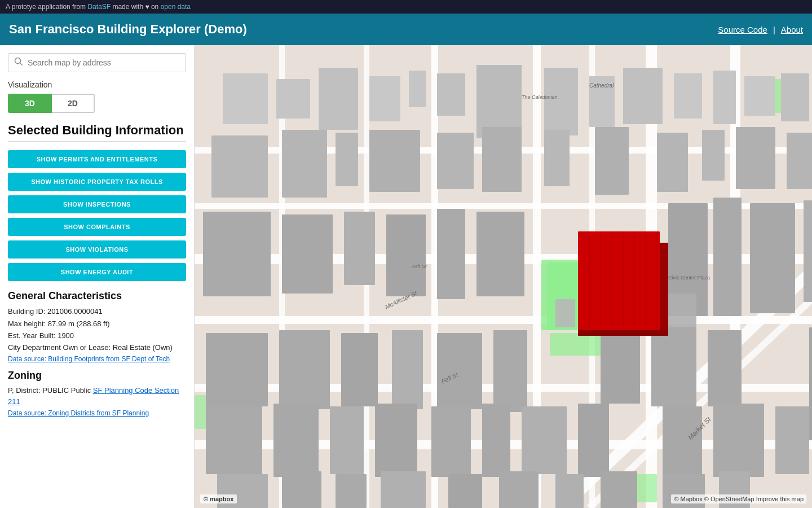 The image size is (812, 508). I want to click on svg-text: The Caledonian, so click(540, 97).